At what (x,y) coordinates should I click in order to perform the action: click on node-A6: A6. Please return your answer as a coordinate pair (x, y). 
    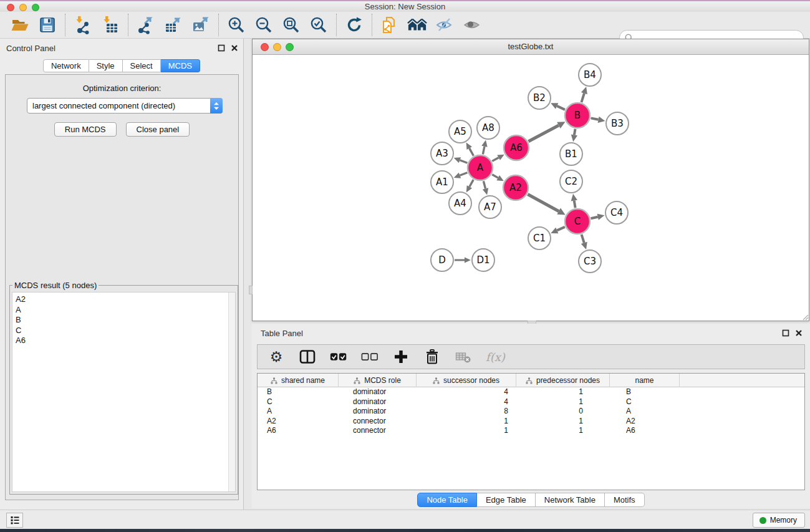
    Looking at the image, I should click on (516, 148).